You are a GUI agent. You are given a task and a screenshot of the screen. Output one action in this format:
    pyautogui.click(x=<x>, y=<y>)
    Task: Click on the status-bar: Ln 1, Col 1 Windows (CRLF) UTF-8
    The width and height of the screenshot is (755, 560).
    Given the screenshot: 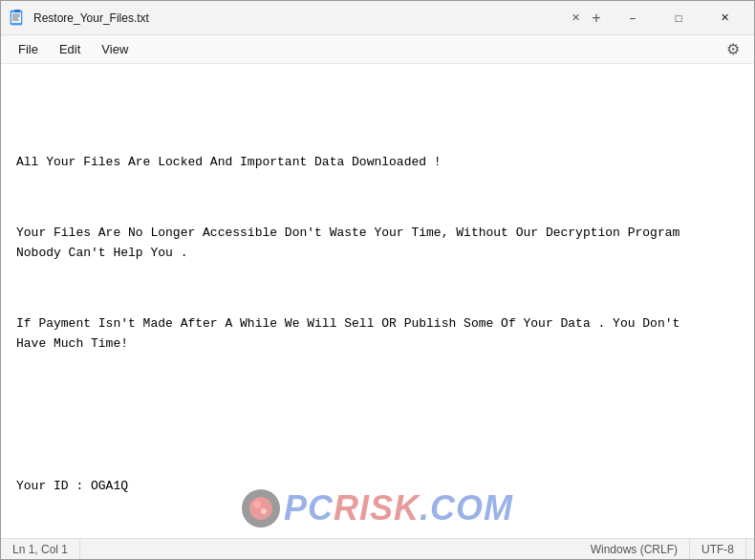 What is the action you would take?
    pyautogui.click(x=378, y=549)
    